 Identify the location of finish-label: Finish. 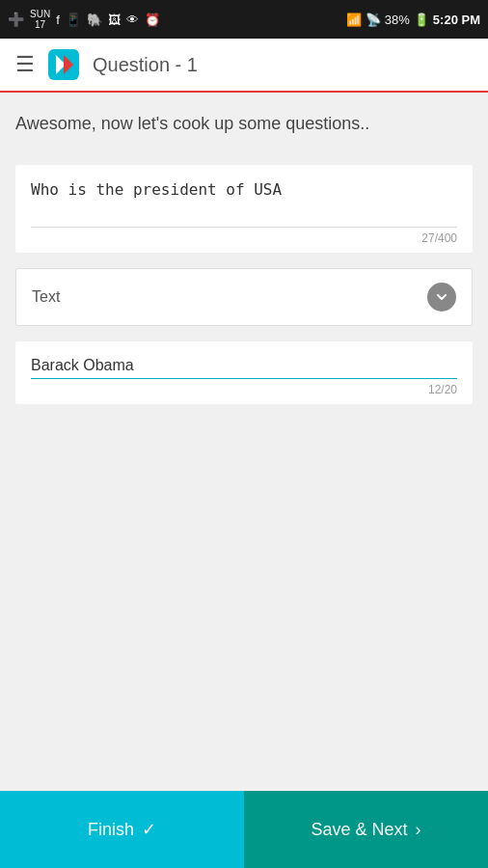
(111, 829).